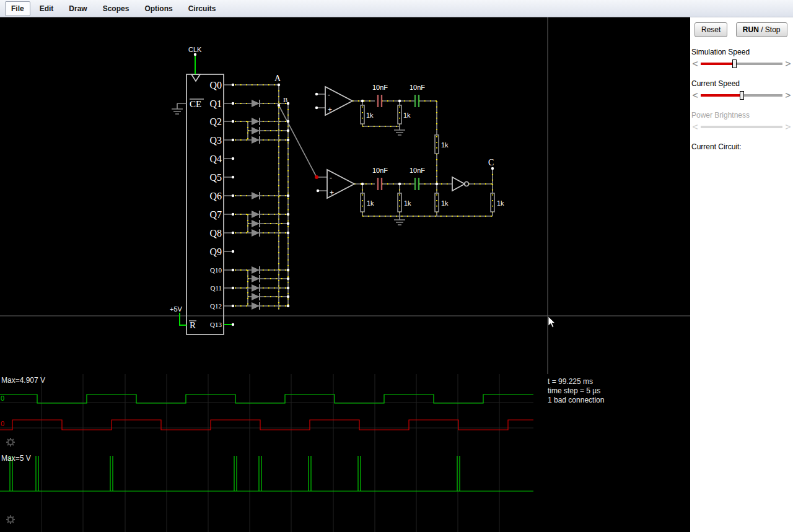 The height and width of the screenshot is (532, 793). I want to click on clock-input-marker-icon, so click(196, 78).